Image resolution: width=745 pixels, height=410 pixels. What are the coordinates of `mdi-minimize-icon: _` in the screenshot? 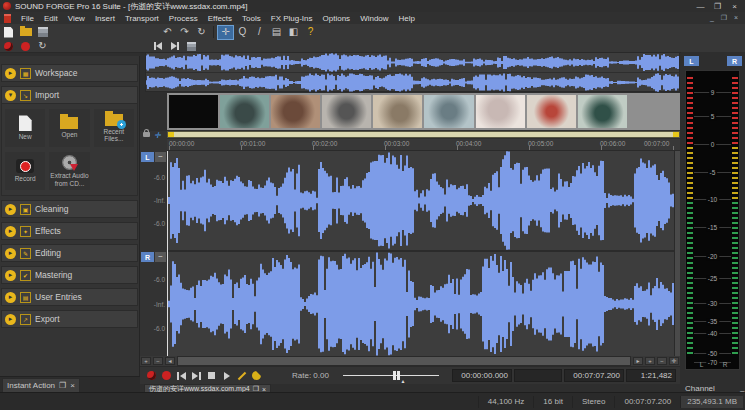 It's located at (712, 18).